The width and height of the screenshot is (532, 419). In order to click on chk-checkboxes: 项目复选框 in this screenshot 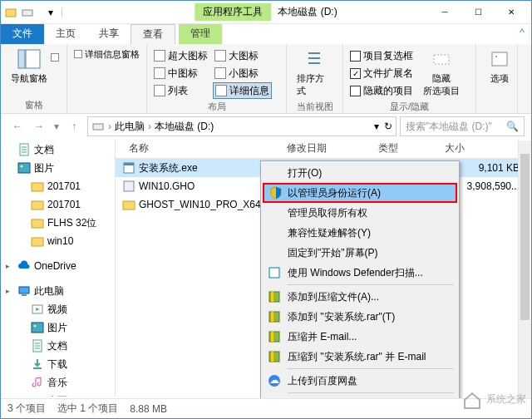, I will do `click(382, 56)`.